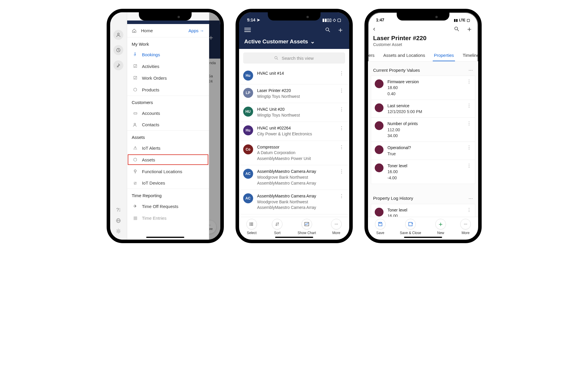 The height and width of the screenshot is (370, 588). What do you see at coordinates (168, 101) in the screenshot?
I see `section-customers: Customers` at bounding box center [168, 101].